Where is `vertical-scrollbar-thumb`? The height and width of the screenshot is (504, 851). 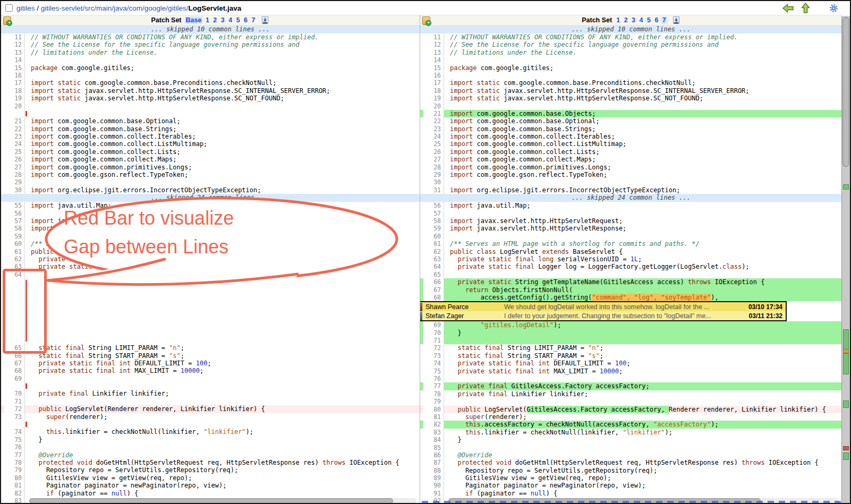 vertical-scrollbar-thumb is located at coordinates (846, 92).